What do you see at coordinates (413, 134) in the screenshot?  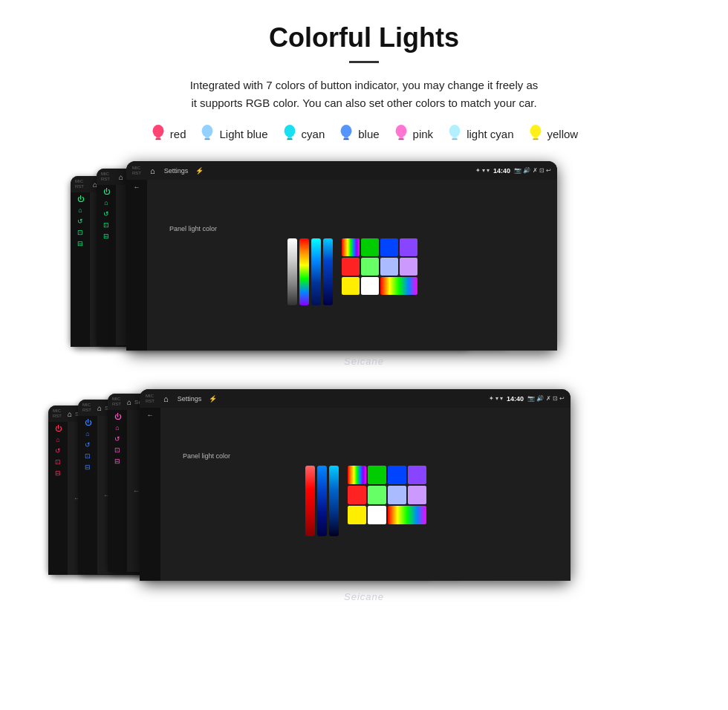 I see `color-item-pink: pink` at bounding box center [413, 134].